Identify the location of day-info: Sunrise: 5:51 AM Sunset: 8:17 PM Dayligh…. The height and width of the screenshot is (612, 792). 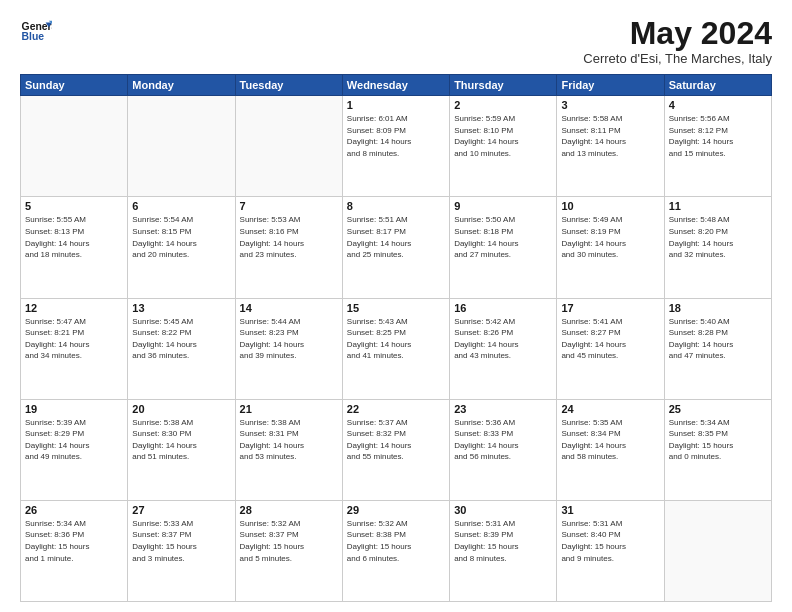
(396, 237).